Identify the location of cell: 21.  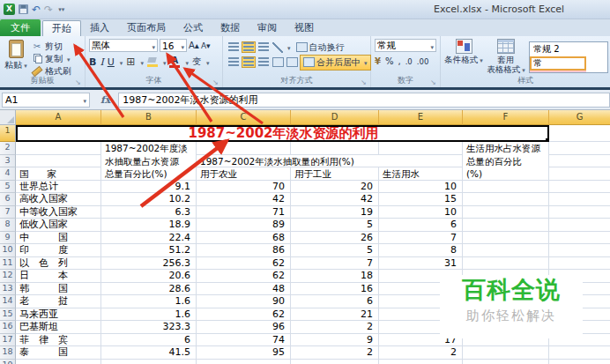
(335, 316).